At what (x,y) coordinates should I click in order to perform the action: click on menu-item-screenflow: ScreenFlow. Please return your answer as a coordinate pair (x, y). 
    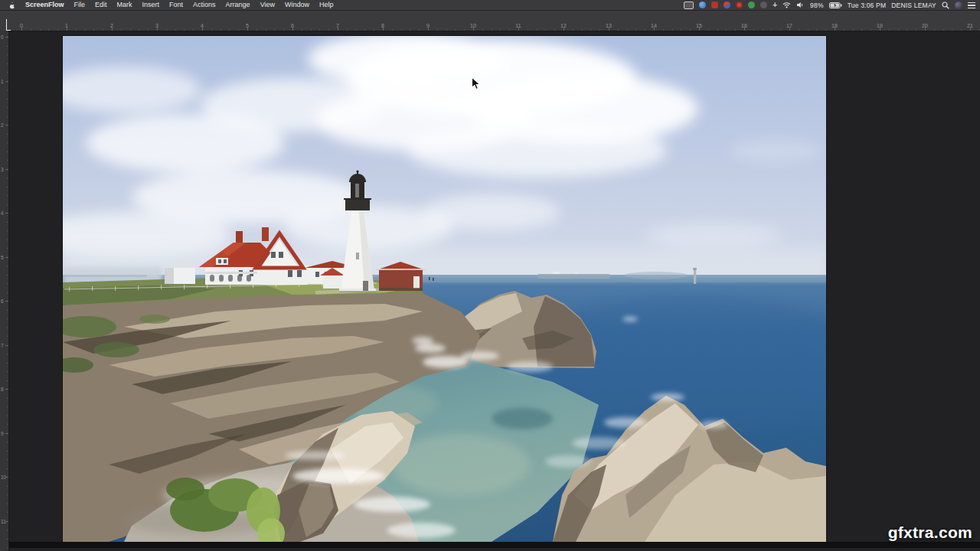
    Looking at the image, I should click on (44, 5).